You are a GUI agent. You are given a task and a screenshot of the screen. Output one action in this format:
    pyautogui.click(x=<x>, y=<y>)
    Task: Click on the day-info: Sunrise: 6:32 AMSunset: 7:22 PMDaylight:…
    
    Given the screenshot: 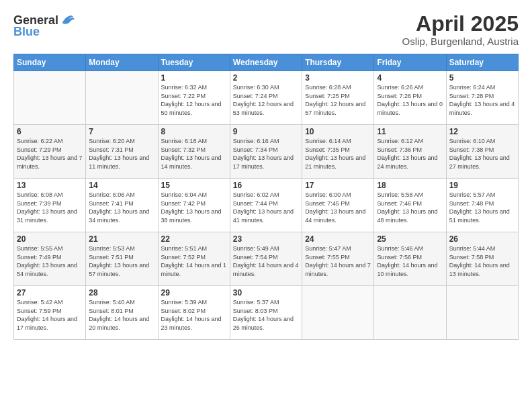 What is the action you would take?
    pyautogui.click(x=194, y=100)
    